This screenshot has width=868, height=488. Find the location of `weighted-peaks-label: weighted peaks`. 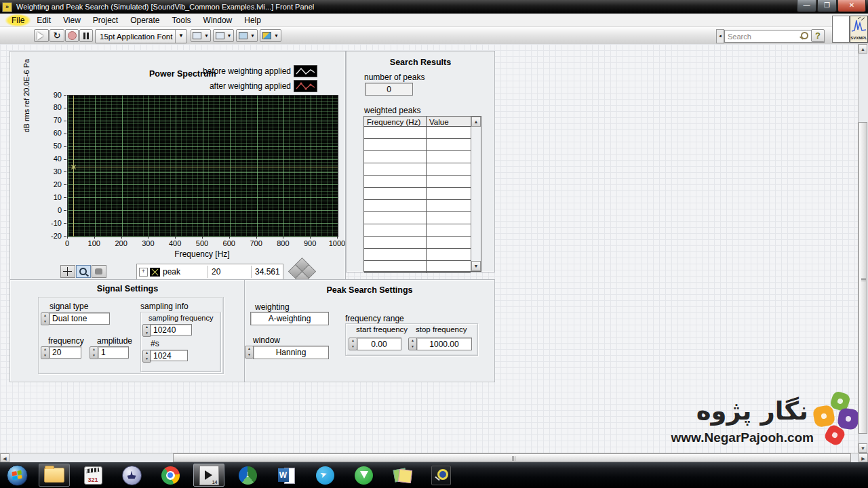

weighted-peaks-label: weighted peaks is located at coordinates (392, 110).